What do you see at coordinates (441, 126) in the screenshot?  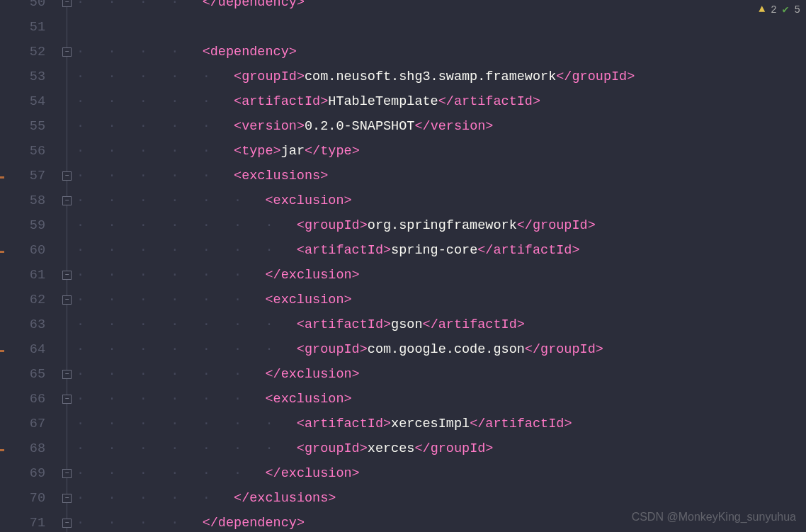 I see `code-line: · · · · · <version>0.2.0-SNAPSHOT</versi…` at bounding box center [441, 126].